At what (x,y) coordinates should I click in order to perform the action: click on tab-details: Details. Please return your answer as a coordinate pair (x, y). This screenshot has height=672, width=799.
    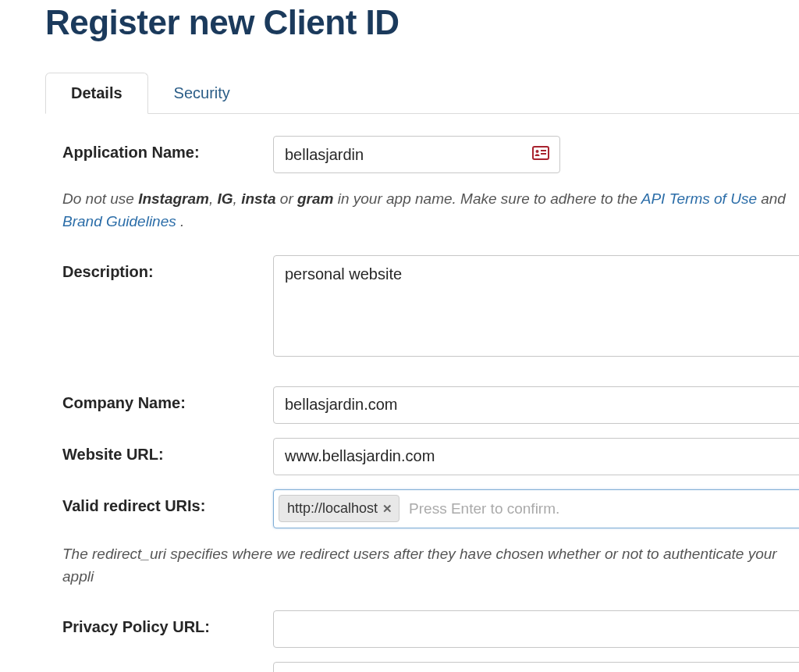
    Looking at the image, I should click on (97, 94).